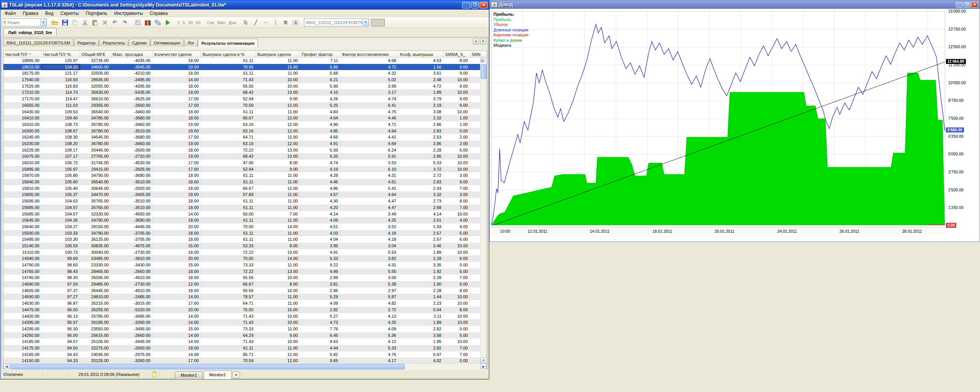 The width and height of the screenshot is (980, 392). I want to click on table-row: 15805.00105.3734470.00-3405.0019.0057.89…, so click(245, 194).